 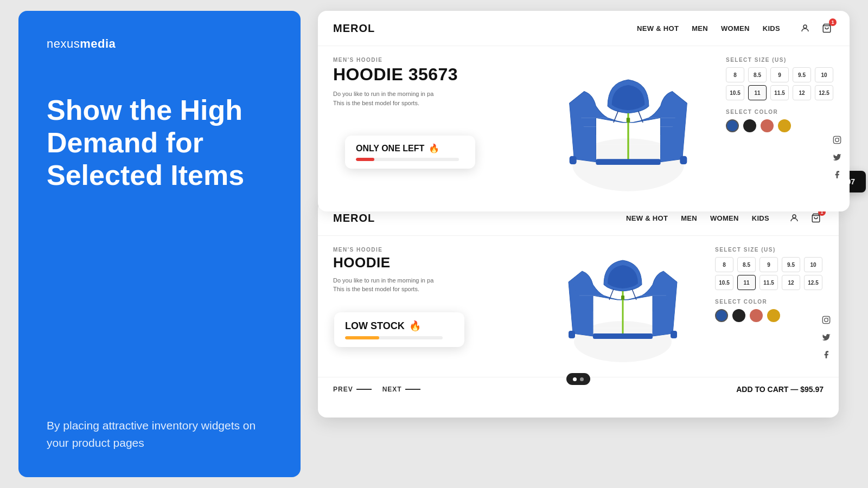 I want to click on top-product-name: HOODIE 35673, so click(x=435, y=75).